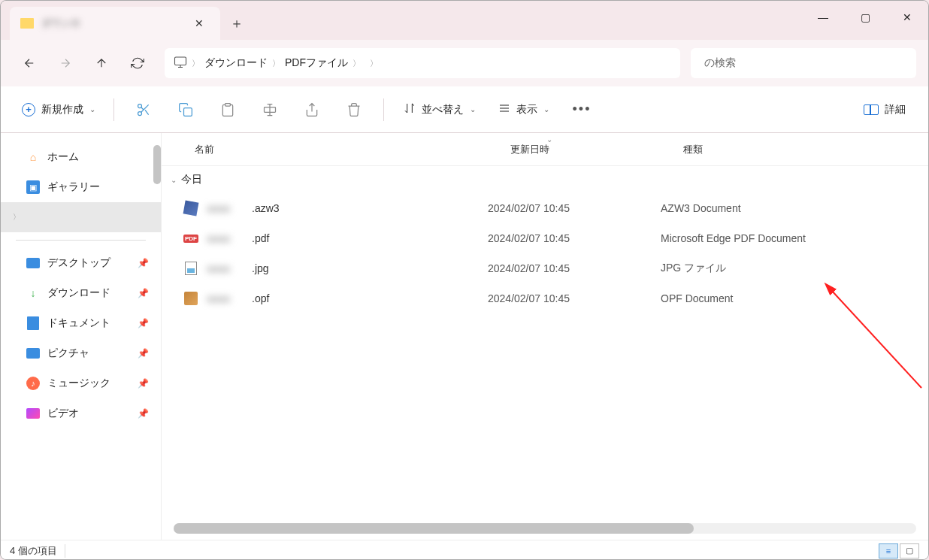 The width and height of the screenshot is (929, 560). What do you see at coordinates (236, 63) in the screenshot?
I see `breadcrumb-seg: ダウンロード` at bounding box center [236, 63].